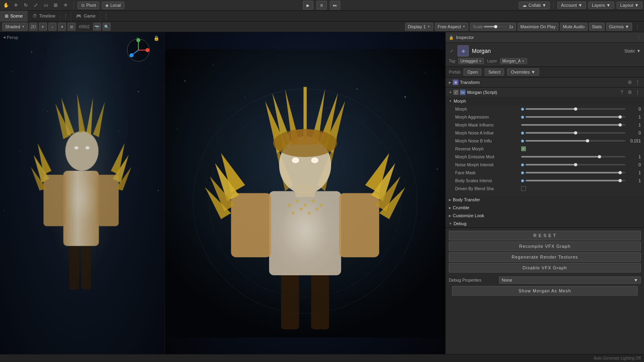 The width and height of the screenshot is (644, 362). Describe the element at coordinates (36, 5) in the screenshot. I see `scale-tool-icon: ⤢` at that location.